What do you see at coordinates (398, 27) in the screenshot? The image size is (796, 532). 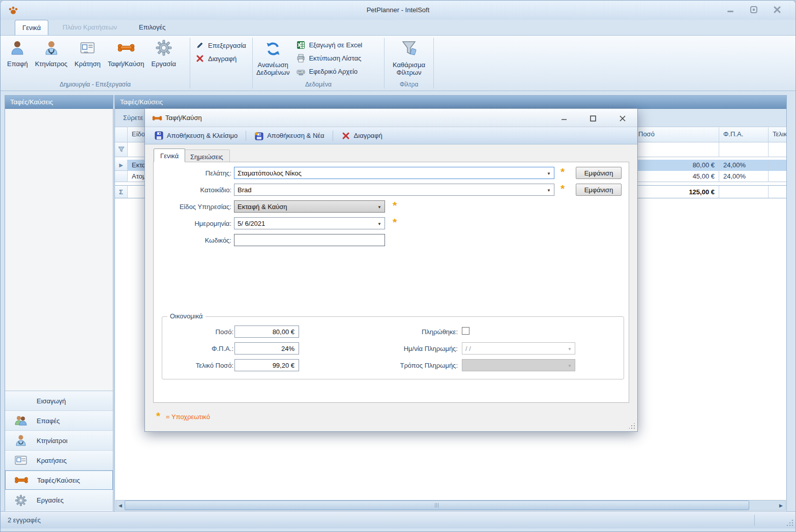 I see `ribbon-tab-strip: Γενικά Πλάνο Κρατήσεων Επιλογές` at bounding box center [398, 27].